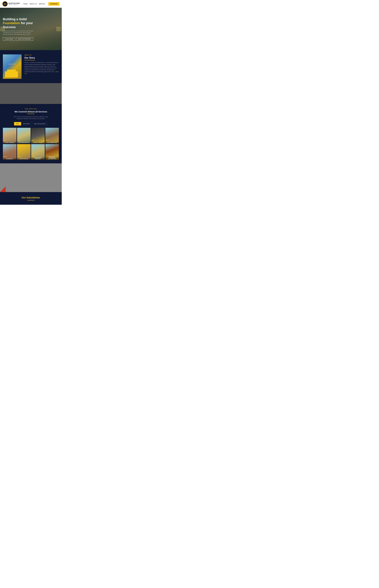 Image resolution: width=379 pixels, height=588 pixels. What do you see at coordinates (52, 158) in the screenshot?
I see `card-label-commercial: COMMERCIAL & HOUSEPAD/ HILLSIDE PADS` at bounding box center [52, 158].